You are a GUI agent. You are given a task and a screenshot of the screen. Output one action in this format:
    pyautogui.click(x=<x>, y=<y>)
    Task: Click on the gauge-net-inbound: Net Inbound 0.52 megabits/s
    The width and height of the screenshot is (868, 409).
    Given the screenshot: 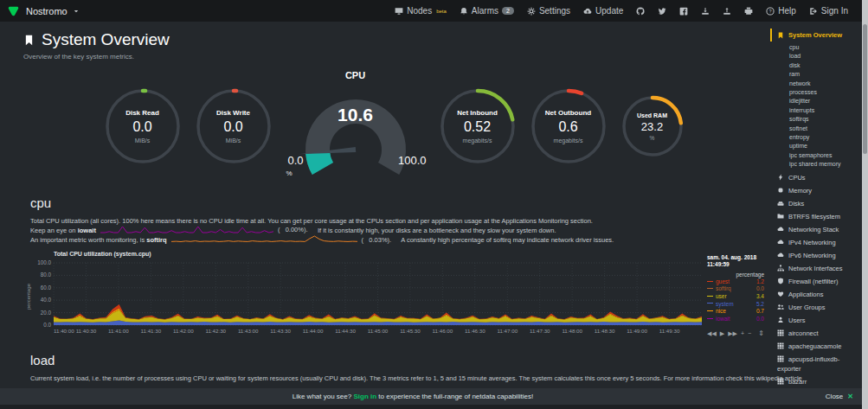 What is the action you would take?
    pyautogui.click(x=478, y=126)
    